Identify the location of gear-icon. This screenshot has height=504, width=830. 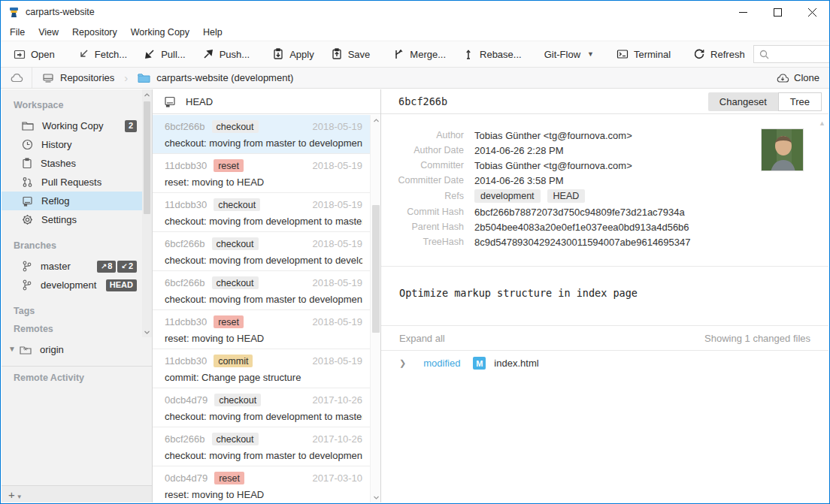
(27, 219).